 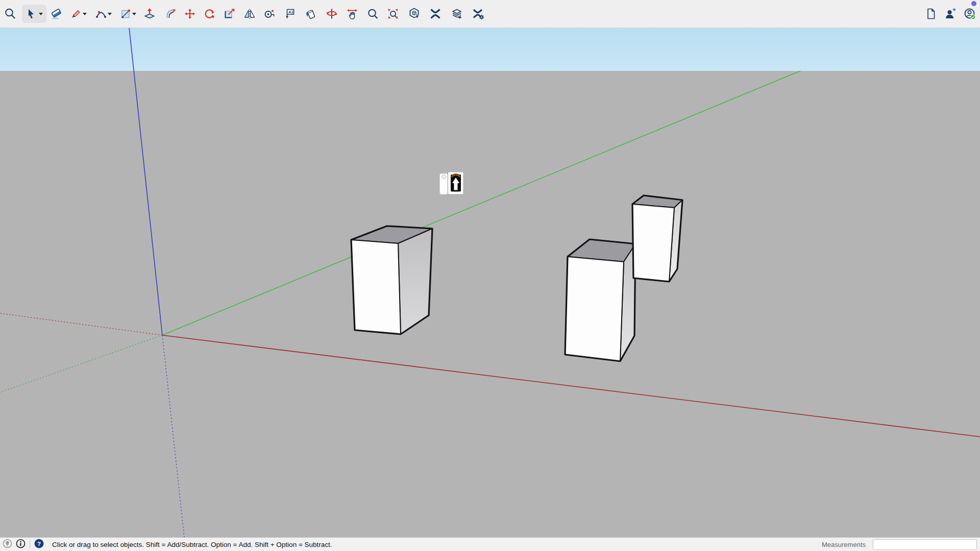 I want to click on offset-tool-button, so click(x=171, y=14).